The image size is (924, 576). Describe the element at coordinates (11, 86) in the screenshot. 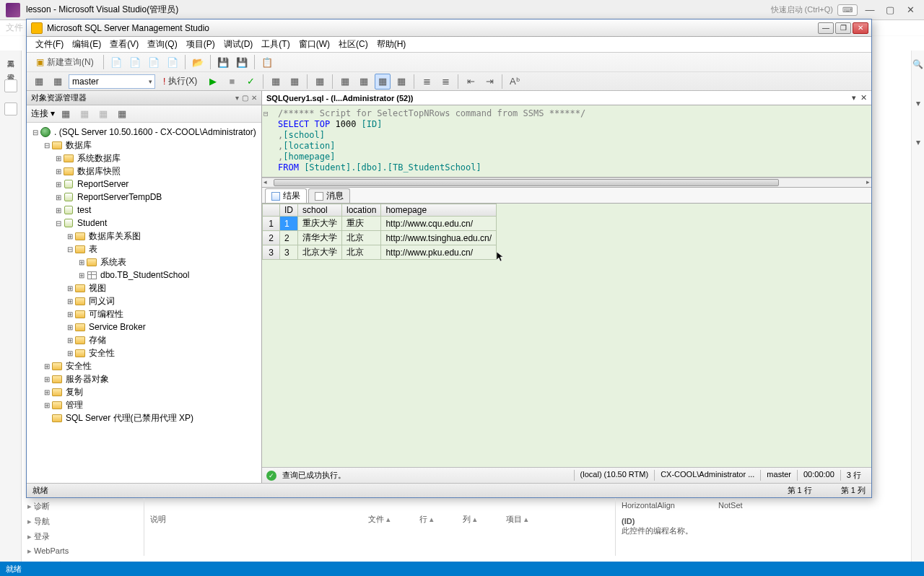

I see `strip-button` at that location.